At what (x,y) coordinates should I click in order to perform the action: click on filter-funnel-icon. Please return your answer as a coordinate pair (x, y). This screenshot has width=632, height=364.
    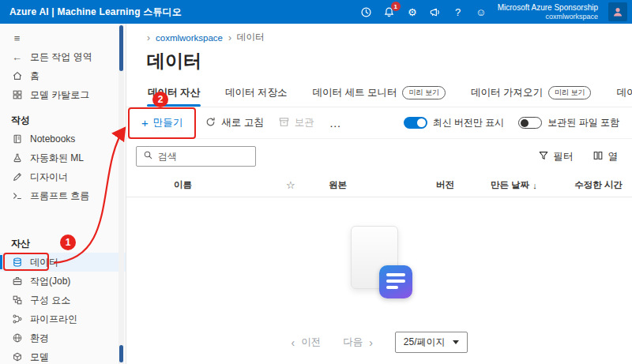
    Looking at the image, I should click on (544, 156).